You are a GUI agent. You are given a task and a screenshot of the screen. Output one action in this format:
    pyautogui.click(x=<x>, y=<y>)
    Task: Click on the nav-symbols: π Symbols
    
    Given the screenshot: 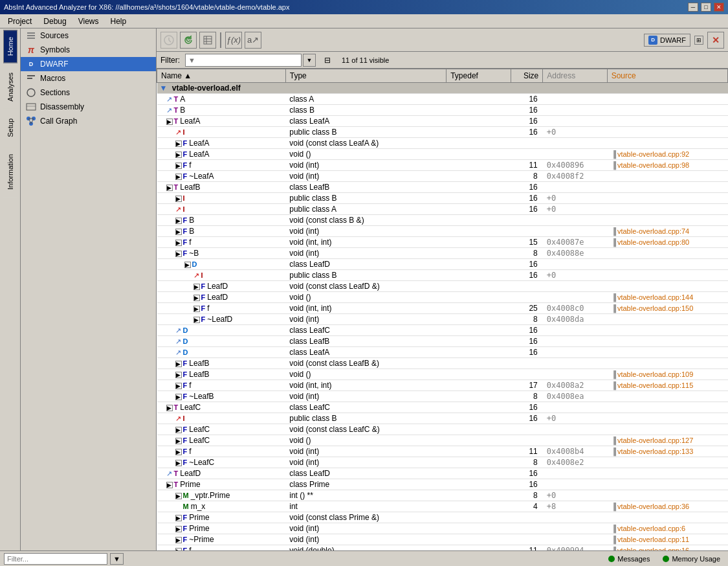 What is the action you would take?
    pyautogui.click(x=88, y=50)
    